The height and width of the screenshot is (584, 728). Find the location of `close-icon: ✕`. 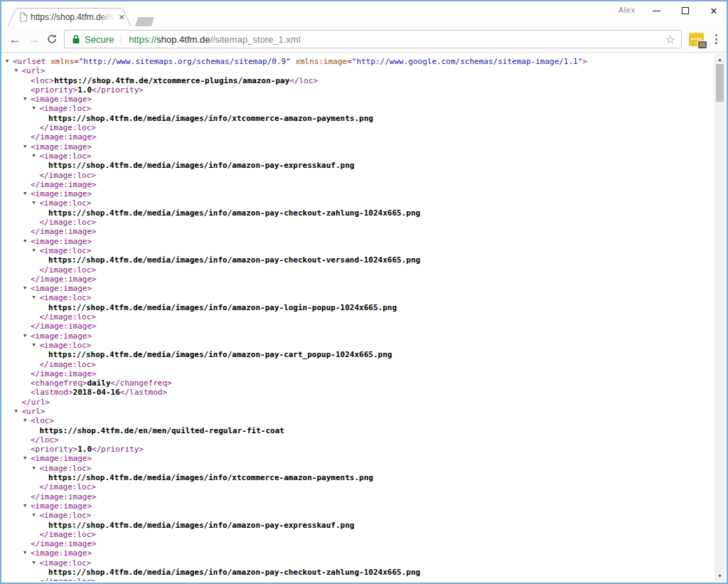

close-icon: ✕ is located at coordinates (714, 11).